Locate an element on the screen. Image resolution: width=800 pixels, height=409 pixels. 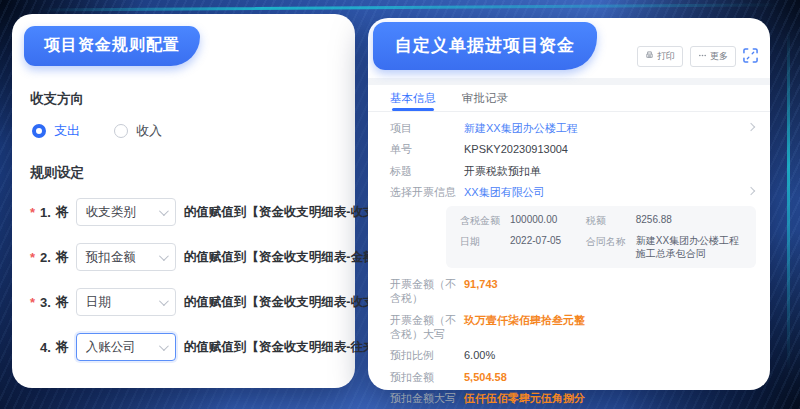
detail-tabs: 基本信息 审批记录 is located at coordinates (569, 98).